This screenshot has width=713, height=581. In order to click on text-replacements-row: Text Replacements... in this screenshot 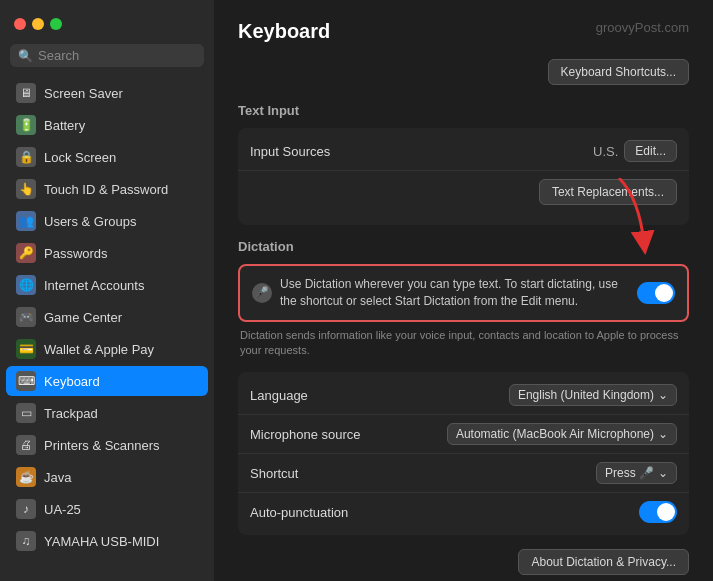, I will do `click(464, 192)`.